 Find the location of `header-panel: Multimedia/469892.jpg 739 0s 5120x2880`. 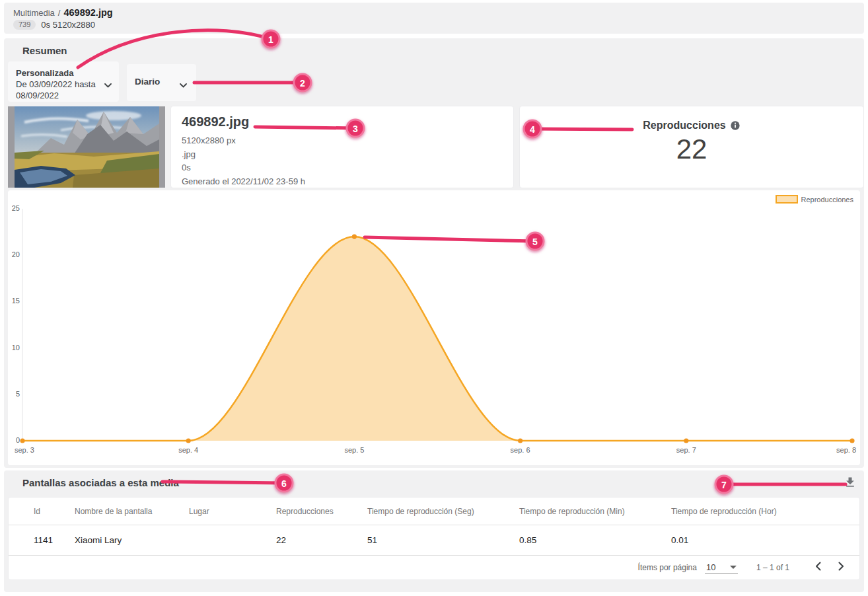

header-panel: Multimedia/469892.jpg 739 0s 5120x2880 is located at coordinates (434, 19).